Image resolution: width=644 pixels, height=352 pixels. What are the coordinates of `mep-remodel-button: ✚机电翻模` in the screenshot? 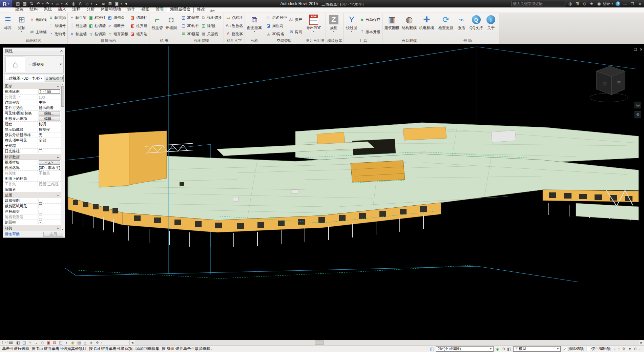 It's located at (427, 26).